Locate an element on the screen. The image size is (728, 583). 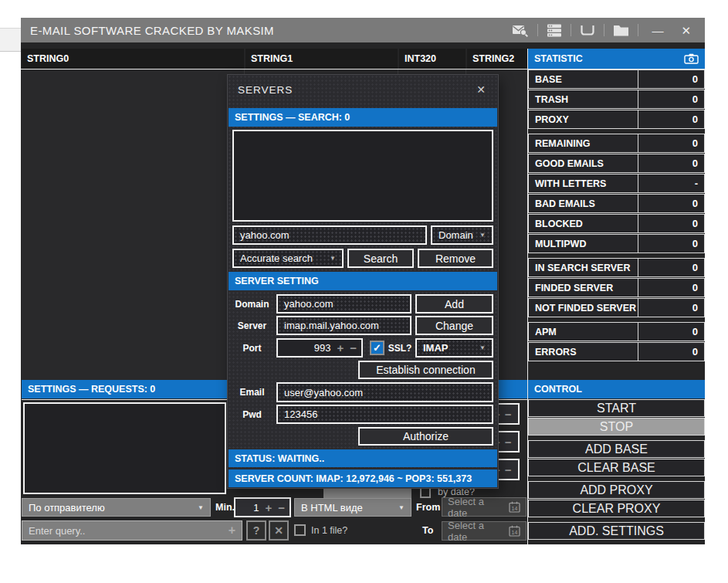
dialog-close-icon: ✕ is located at coordinates (481, 90).